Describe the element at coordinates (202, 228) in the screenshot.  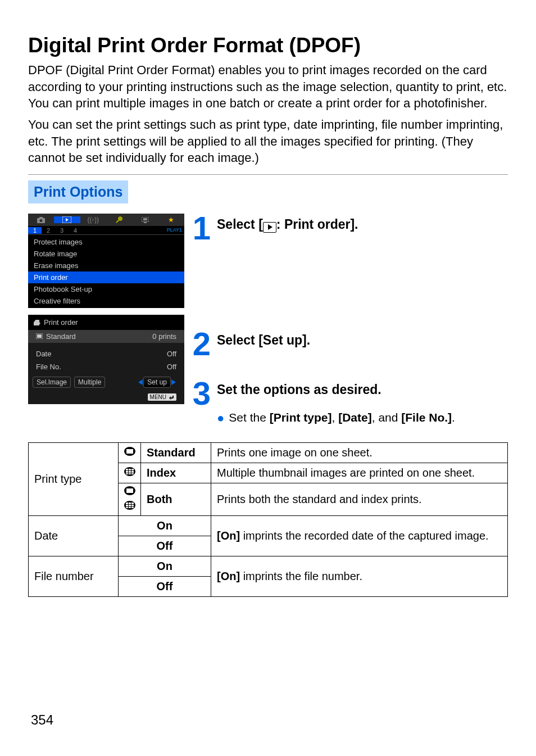
I see `step-number-1: 1` at that location.